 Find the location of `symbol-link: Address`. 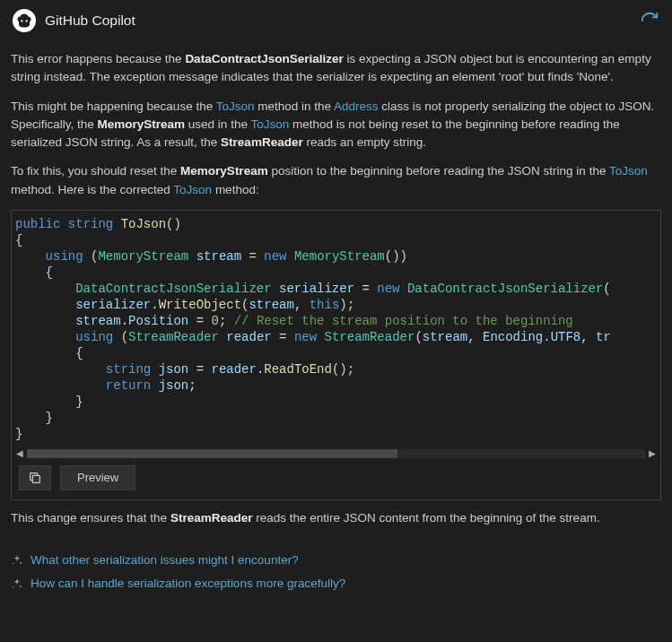

symbol-link: Address is located at coordinates (356, 106).